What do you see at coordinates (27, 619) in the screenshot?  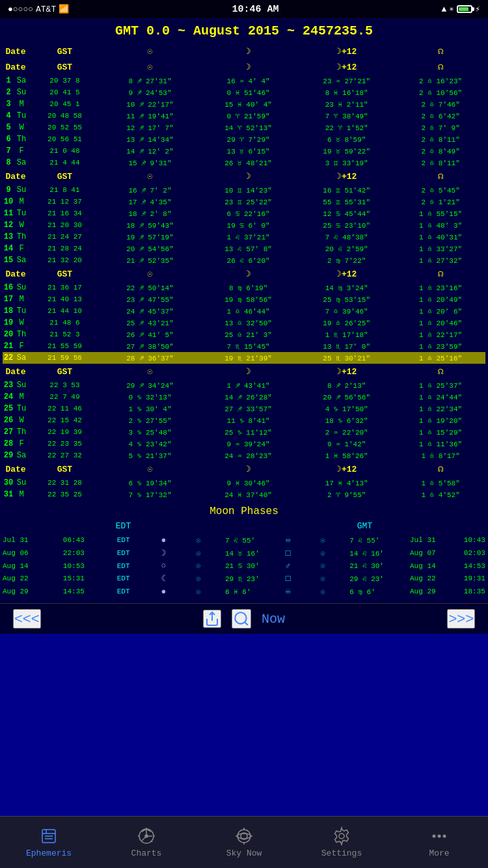 I see `prev-button: <<<` at bounding box center [27, 619].